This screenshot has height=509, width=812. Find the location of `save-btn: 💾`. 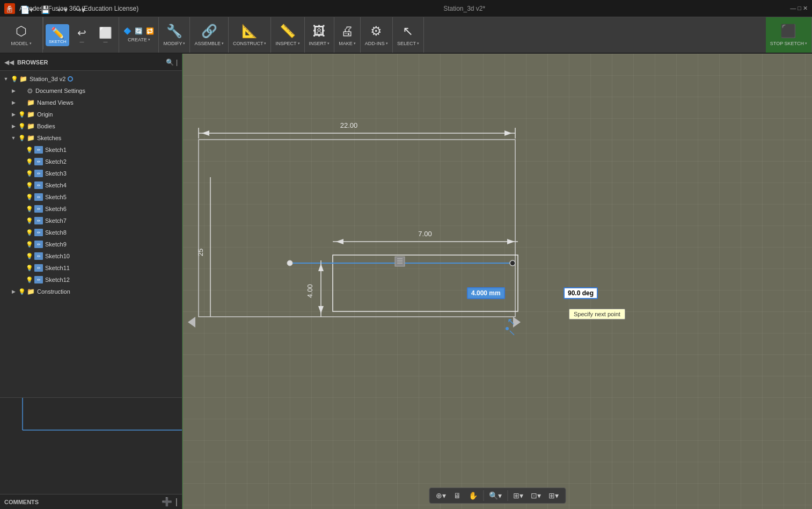

save-btn: 💾 is located at coordinates (45, 10).